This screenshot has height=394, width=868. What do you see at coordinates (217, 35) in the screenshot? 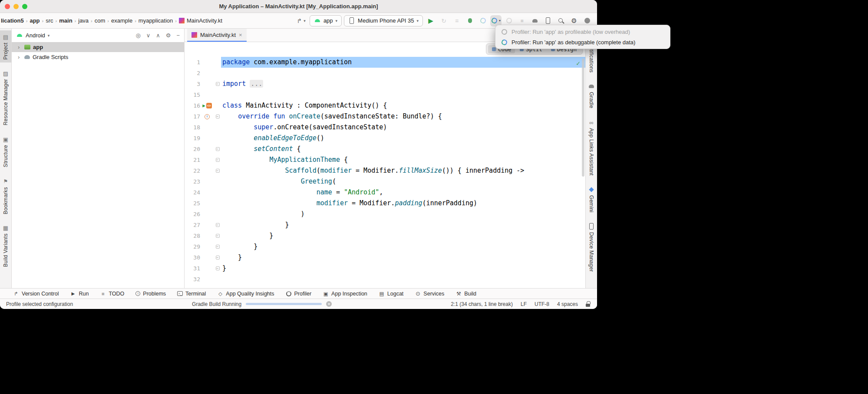
I see `tab-mainactivity: MainActivity.kt ×` at bounding box center [217, 35].